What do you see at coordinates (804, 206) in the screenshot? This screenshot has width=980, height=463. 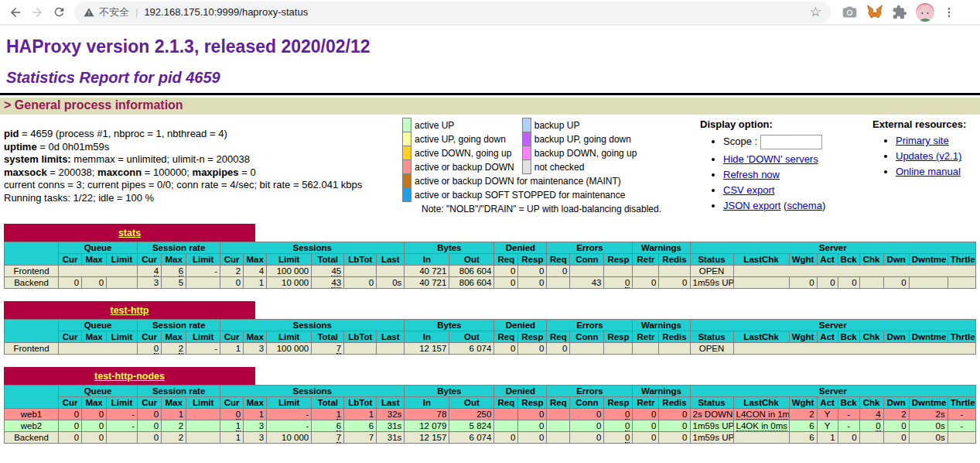 I see `display-option-link: schema` at bounding box center [804, 206].